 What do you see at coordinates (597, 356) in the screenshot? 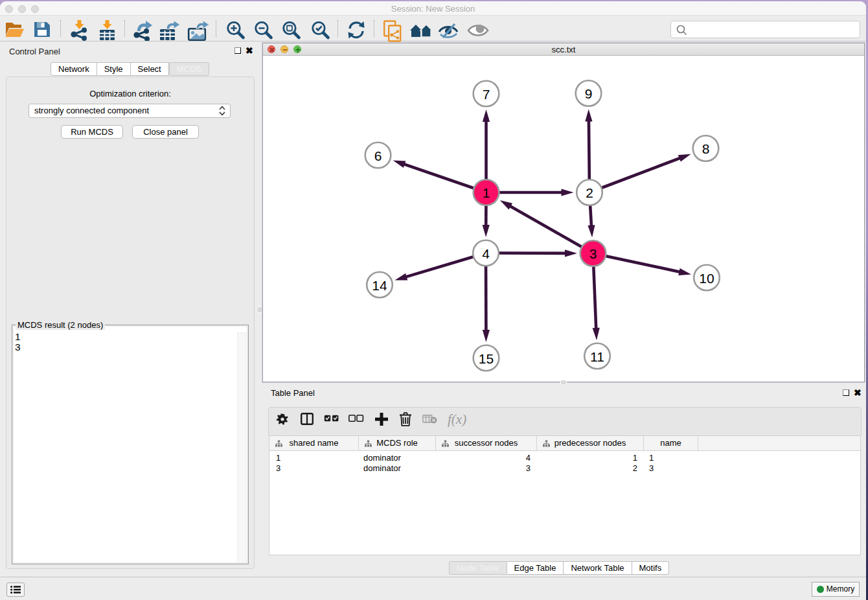
I see `svg-text: 11` at bounding box center [597, 356].